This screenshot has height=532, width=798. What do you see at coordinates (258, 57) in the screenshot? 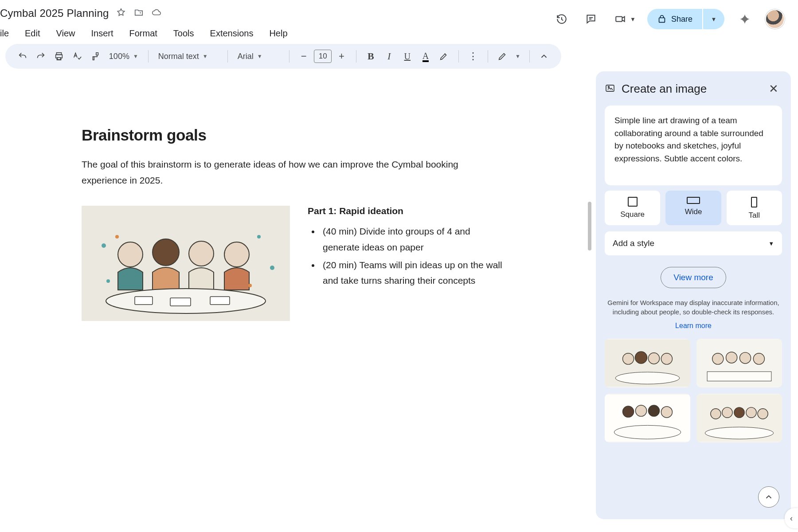
I see `font-select: Arial ▼` at bounding box center [258, 57].